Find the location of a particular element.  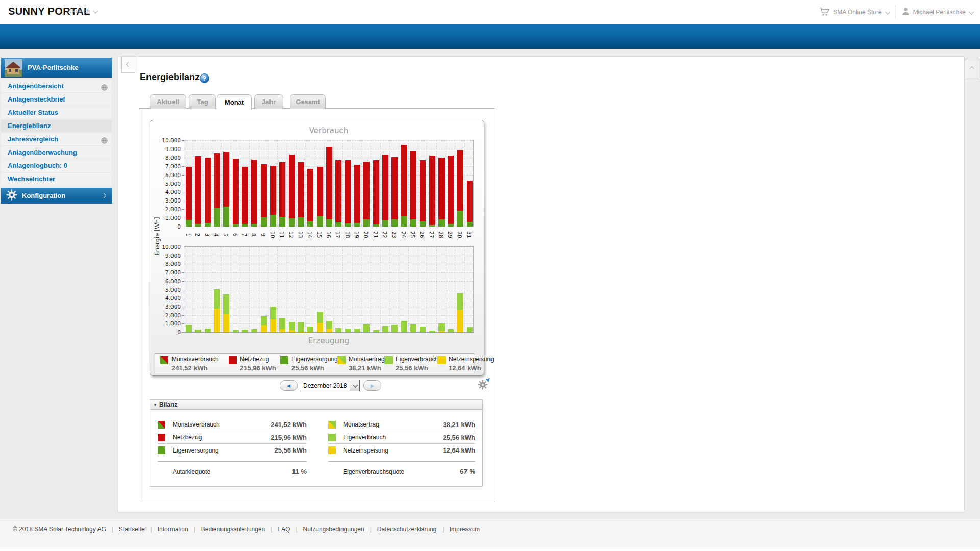

tab-aktuell: Aktuell is located at coordinates (168, 102).